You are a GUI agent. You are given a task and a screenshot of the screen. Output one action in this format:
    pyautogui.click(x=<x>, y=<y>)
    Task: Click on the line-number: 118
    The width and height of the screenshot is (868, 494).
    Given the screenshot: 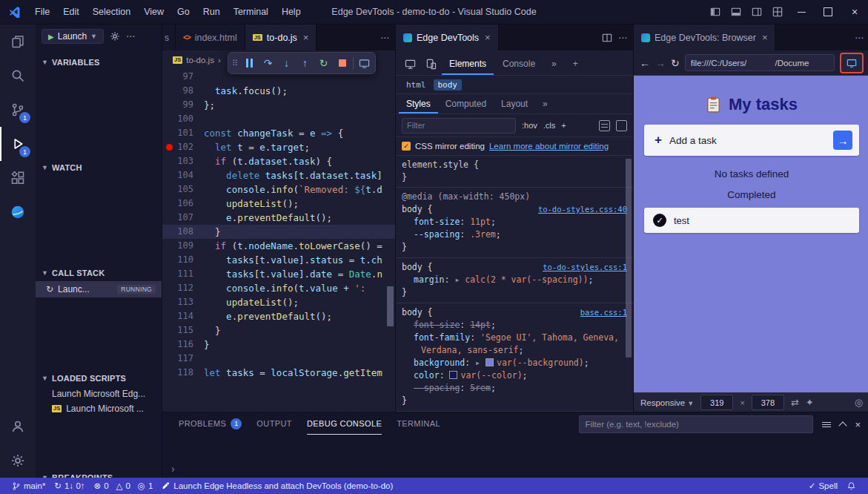 What is the action you would take?
    pyautogui.click(x=183, y=372)
    